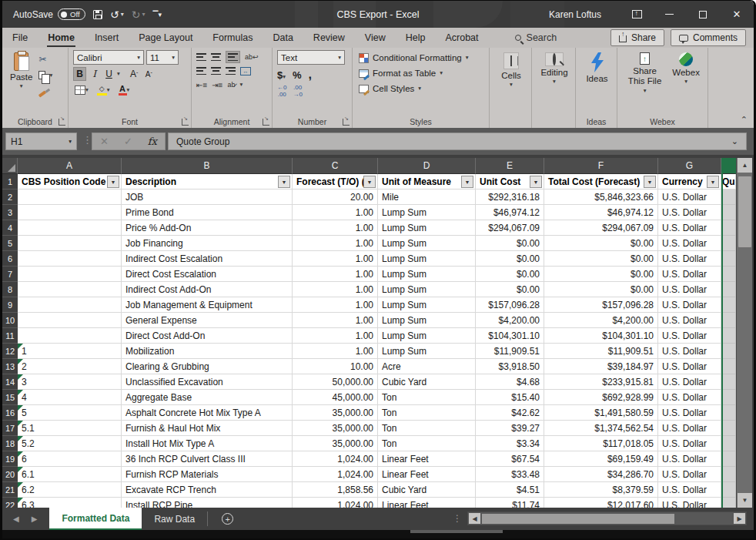  I want to click on cell: Indirect Cost Escalation, so click(207, 259).